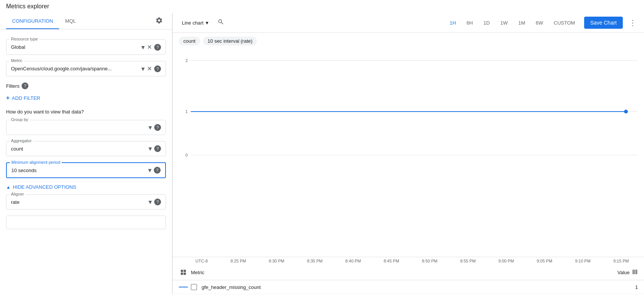  Describe the element at coordinates (187, 155) in the screenshot. I see `svg-text: 0` at that location.